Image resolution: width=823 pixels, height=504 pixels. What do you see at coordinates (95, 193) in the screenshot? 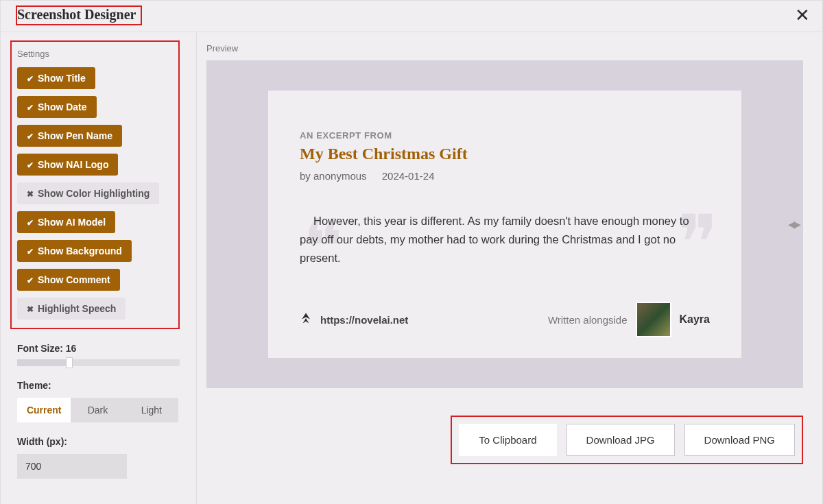
I see `toggle-list: Show Title Show Date Show Pen Name Show …` at bounding box center [95, 193].